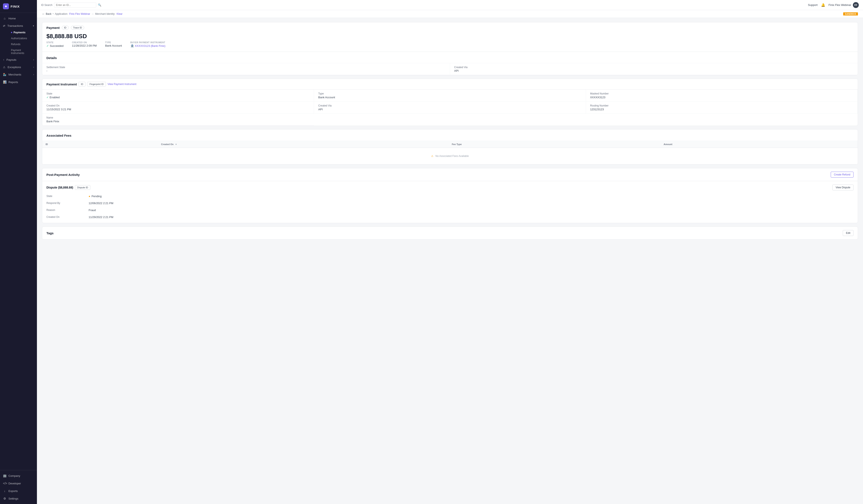 The width and height of the screenshot is (863, 504). Describe the element at coordinates (14, 499) in the screenshot. I see `sidebar-label-settings: Settings` at that location.